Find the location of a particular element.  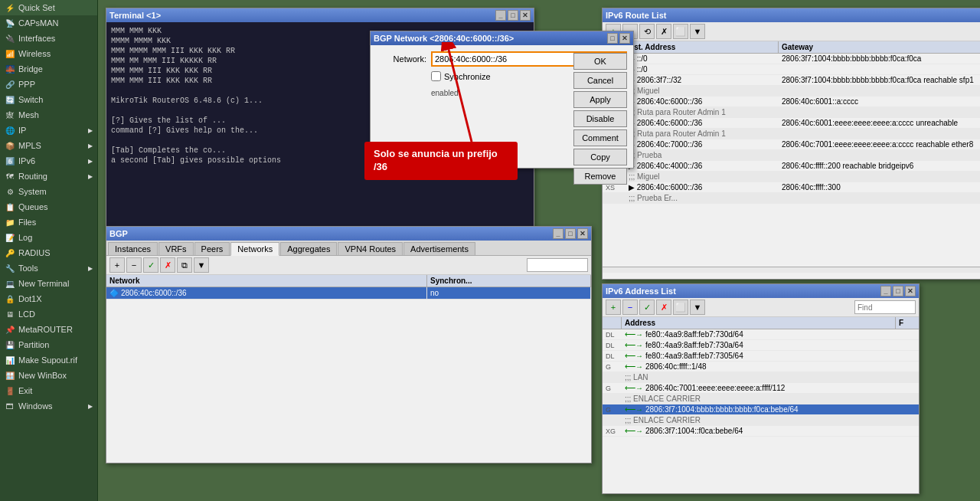

sidebar-item-windows: 🗔Windows▶ is located at coordinates (49, 406).